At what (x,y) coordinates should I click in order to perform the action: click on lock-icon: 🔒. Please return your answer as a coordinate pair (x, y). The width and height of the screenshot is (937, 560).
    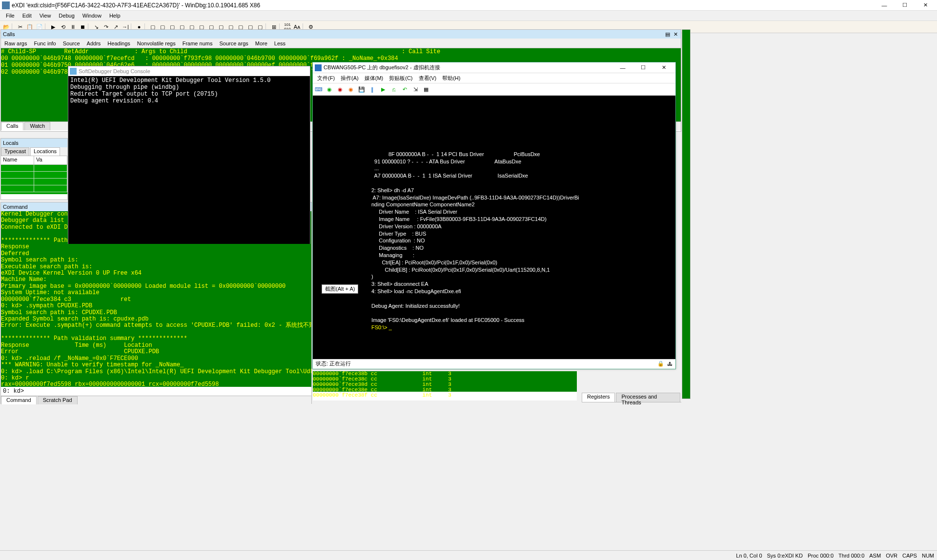
    Looking at the image, I should click on (661, 364).